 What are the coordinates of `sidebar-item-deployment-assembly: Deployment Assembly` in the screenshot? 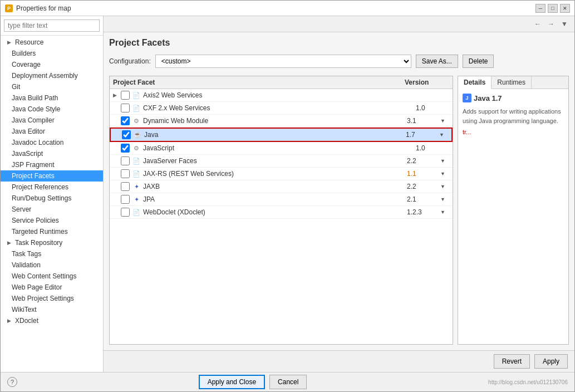 It's located at (52, 76).